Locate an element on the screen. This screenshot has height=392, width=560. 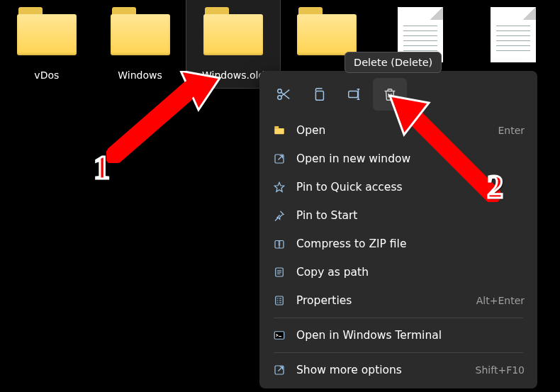
folder-item: Windows is located at coordinates (140, 44).